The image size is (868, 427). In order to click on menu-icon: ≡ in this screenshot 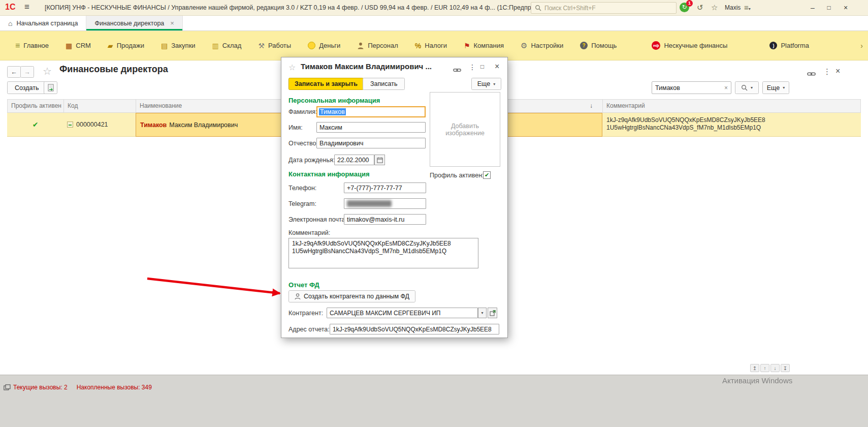, I will do `click(17, 46)`.